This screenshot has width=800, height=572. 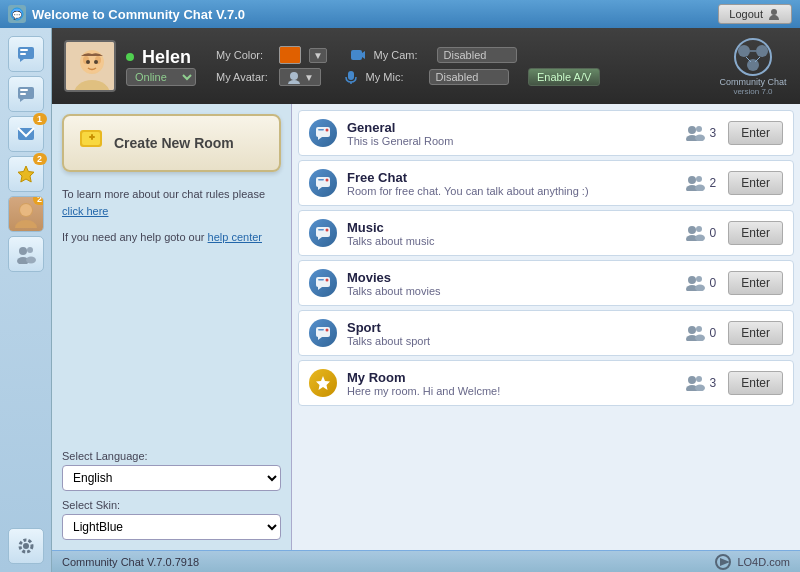 What do you see at coordinates (564, 77) in the screenshot?
I see `enable-av-button: Enable A/V` at bounding box center [564, 77].